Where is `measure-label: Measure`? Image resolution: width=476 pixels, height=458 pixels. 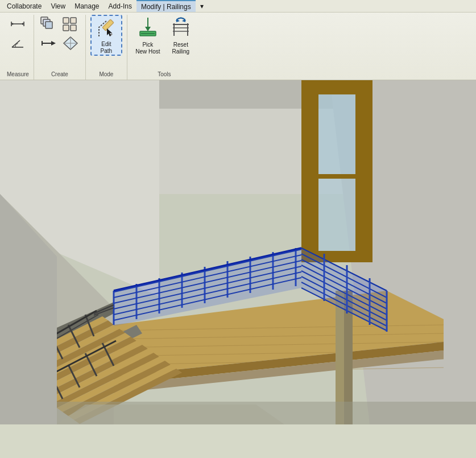
measure-label: Measure is located at coordinates (18, 75).